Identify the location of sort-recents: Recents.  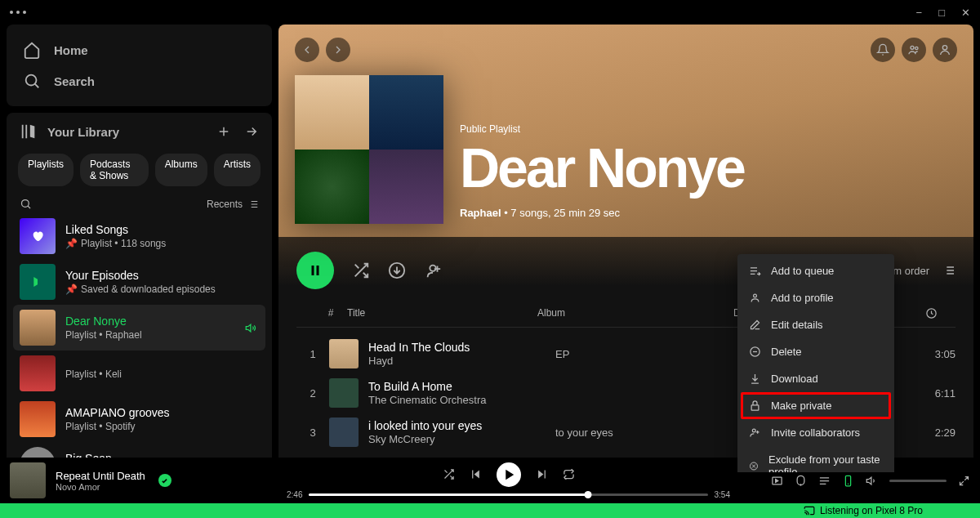
(233, 204).